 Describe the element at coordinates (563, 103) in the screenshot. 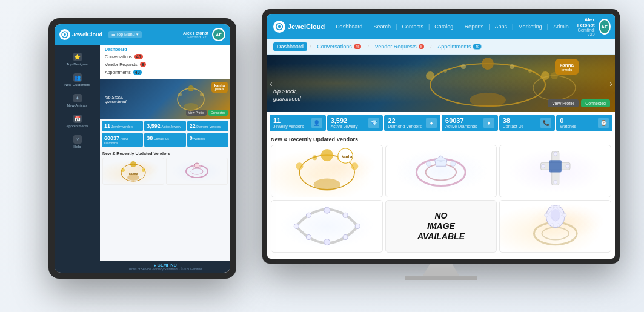

I see `monitor-view-profile-button: View Profile` at that location.